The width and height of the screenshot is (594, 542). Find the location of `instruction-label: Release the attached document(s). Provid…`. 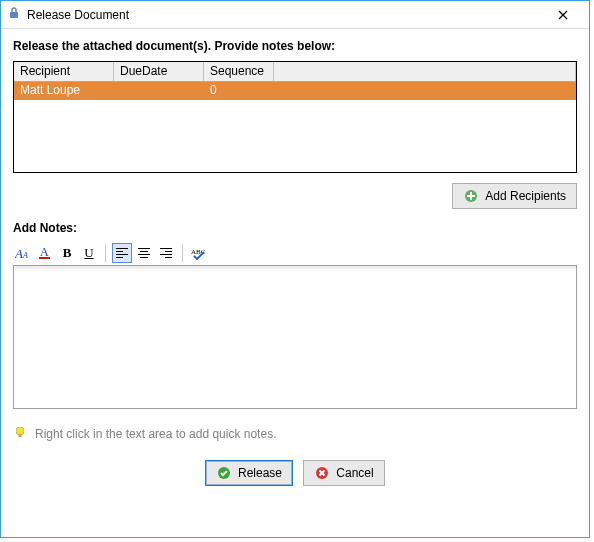

instruction-label: Release the attached document(s). Provid… is located at coordinates (295, 46).